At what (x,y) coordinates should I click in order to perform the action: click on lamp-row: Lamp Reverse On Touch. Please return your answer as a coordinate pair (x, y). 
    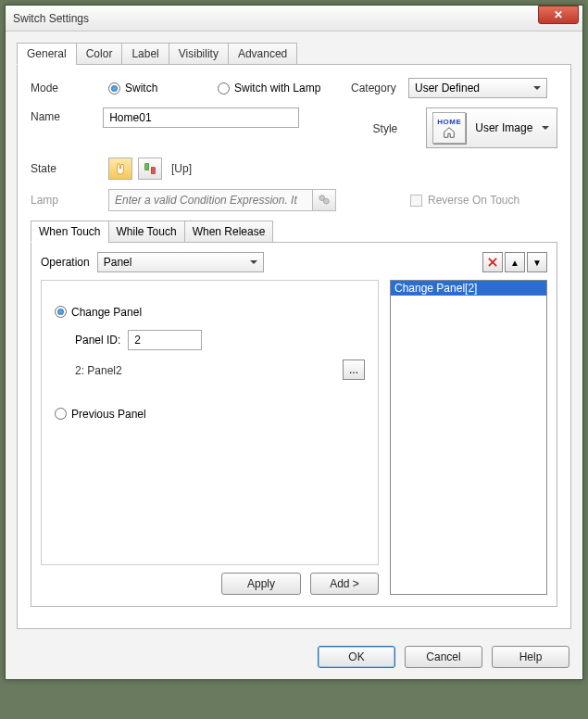
    Looking at the image, I should click on (294, 200).